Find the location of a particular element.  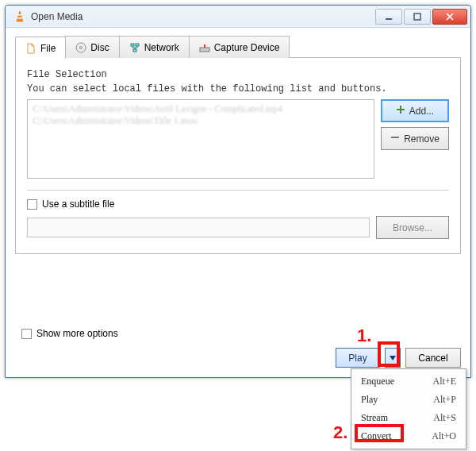

tab-network: Network is located at coordinates (154, 47).